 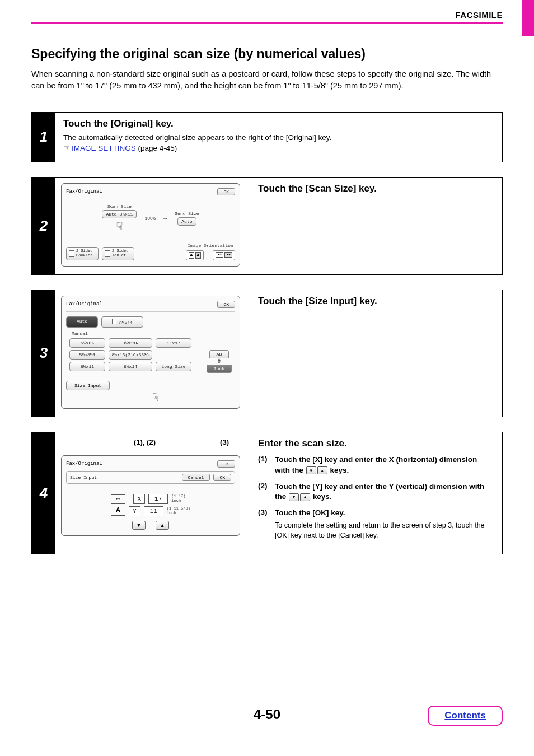 I want to click on callout-left: (1), (2), so click(x=144, y=442).